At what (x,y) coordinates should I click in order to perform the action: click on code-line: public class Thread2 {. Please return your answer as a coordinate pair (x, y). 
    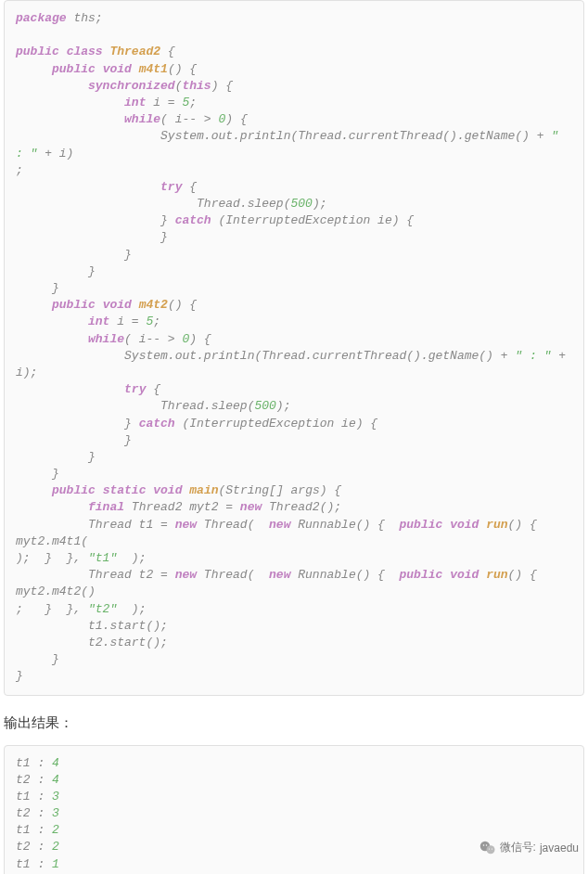
    Looking at the image, I should click on (294, 52).